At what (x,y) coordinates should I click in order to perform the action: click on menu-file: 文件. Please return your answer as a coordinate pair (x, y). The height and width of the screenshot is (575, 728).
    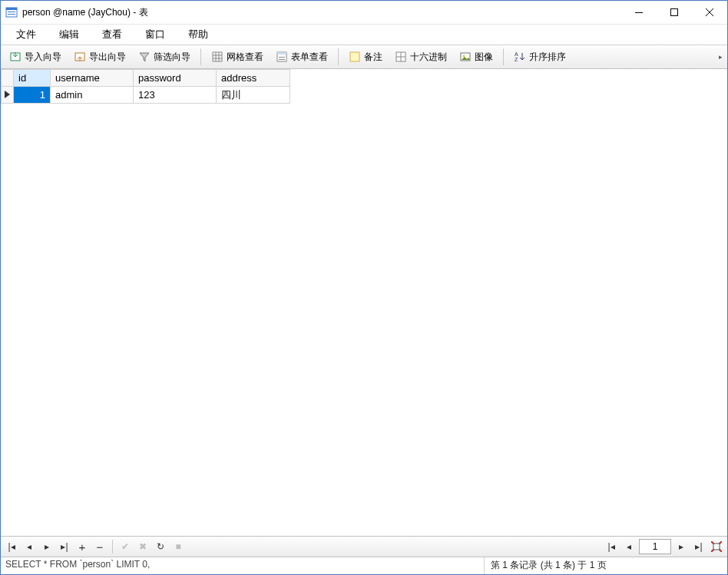
    Looking at the image, I should click on (26, 35).